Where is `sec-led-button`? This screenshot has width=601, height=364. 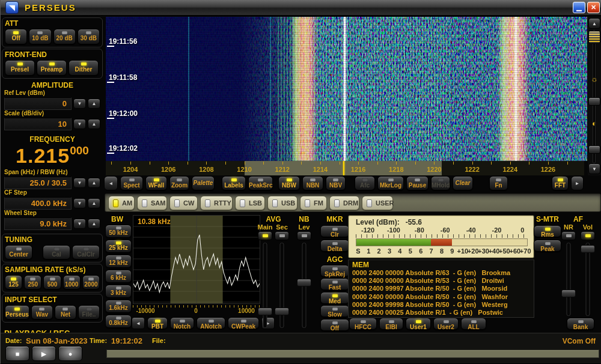 sec-led-button is located at coordinates (282, 235).